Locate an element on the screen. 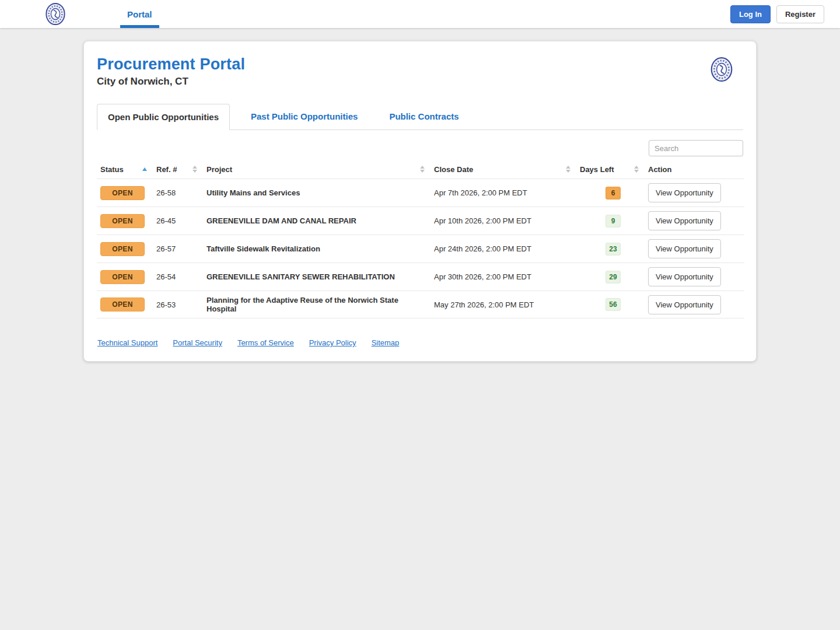  days-left-cell: 29 is located at coordinates (610, 277).